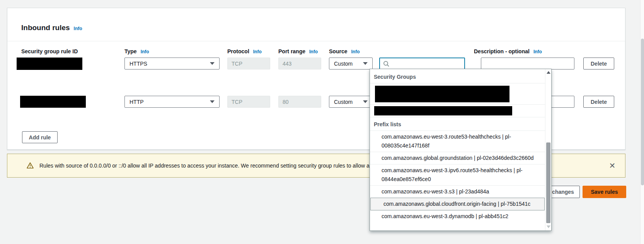 The image size is (644, 244). What do you see at coordinates (549, 227) in the screenshot?
I see `scroll-down-icon` at bounding box center [549, 227].